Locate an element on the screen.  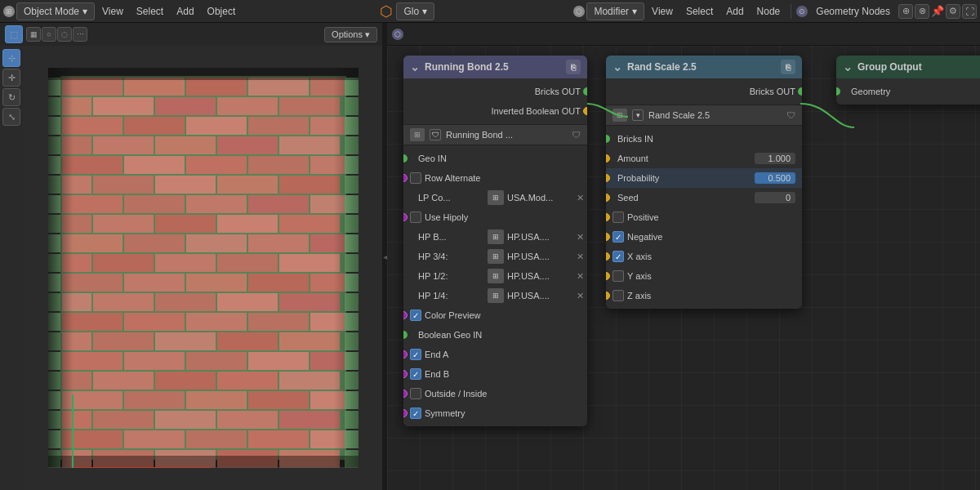
seed-dot is located at coordinates (608, 198).